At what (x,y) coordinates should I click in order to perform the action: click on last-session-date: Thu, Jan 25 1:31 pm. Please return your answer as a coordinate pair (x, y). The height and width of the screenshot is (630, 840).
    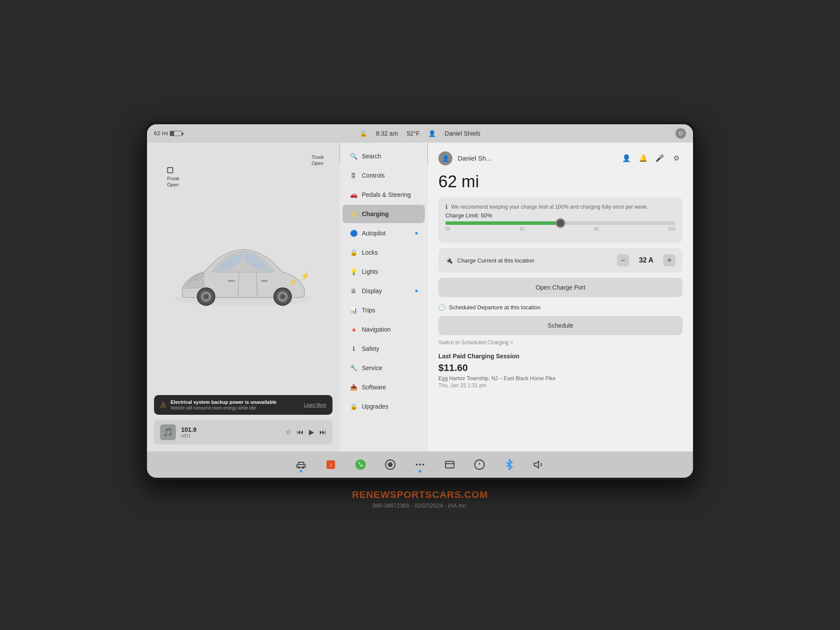
    Looking at the image, I should click on (560, 385).